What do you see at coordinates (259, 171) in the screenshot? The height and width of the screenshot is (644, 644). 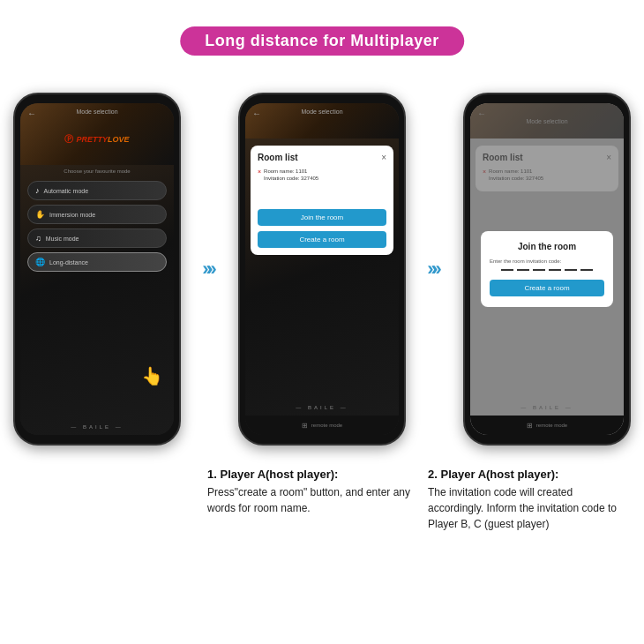 I see `room-x-icon: ×` at bounding box center [259, 171].